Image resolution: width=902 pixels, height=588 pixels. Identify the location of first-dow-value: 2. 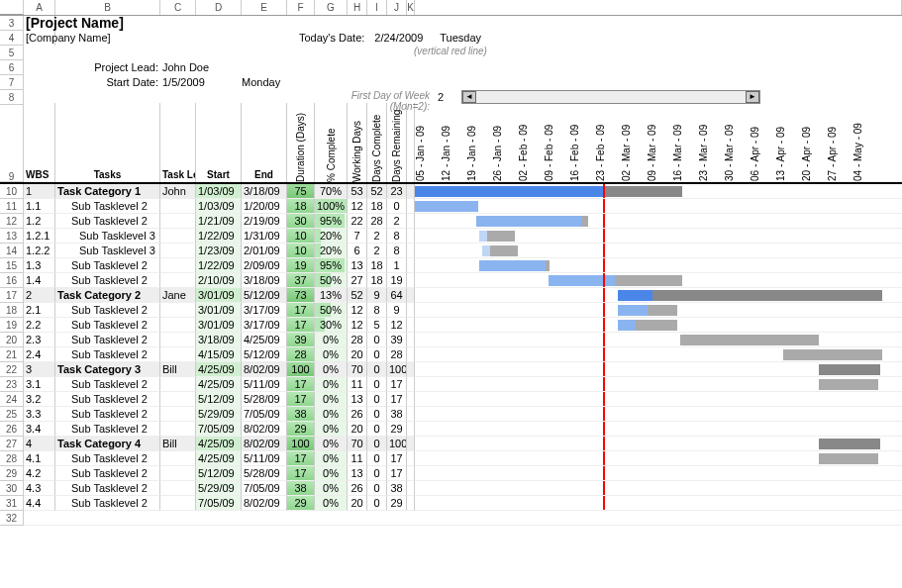
(441, 97).